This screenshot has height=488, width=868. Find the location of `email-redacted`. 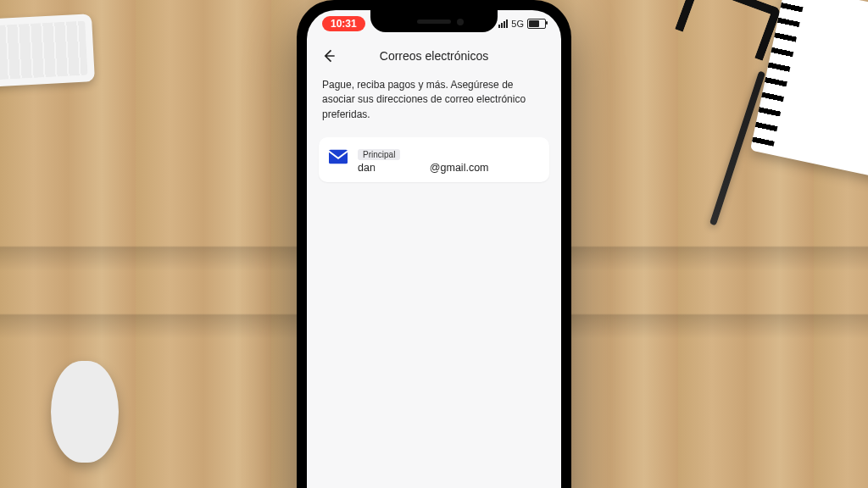

email-redacted is located at coordinates (403, 169).